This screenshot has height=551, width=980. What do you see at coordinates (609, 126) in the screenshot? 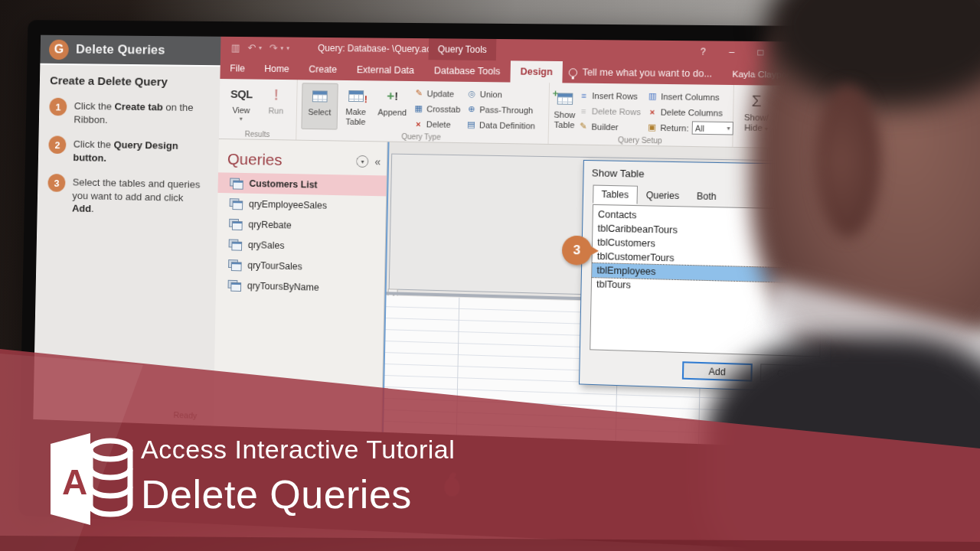
I see `builder-button: ✎Builder` at bounding box center [609, 126].